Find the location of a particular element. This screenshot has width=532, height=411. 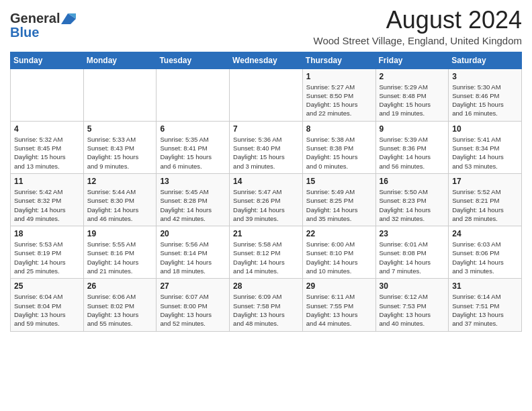

day-info: Sunrise: 5:32 AM Sunset: 8:45 PM Dayligh… is located at coordinates (47, 153).